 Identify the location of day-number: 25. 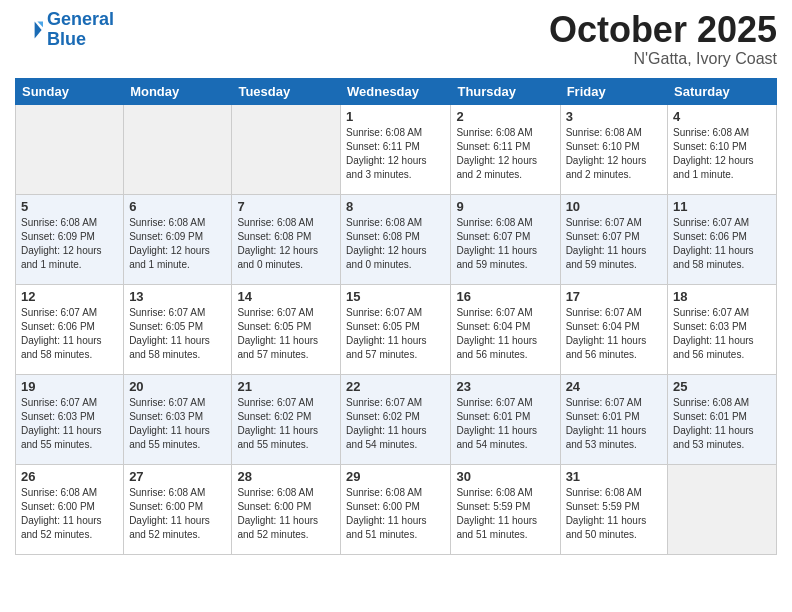
(722, 386).